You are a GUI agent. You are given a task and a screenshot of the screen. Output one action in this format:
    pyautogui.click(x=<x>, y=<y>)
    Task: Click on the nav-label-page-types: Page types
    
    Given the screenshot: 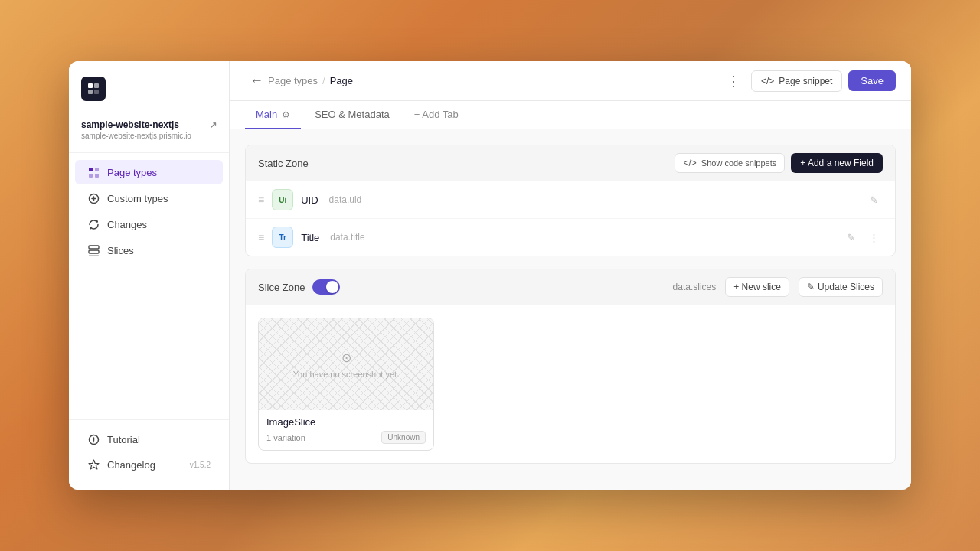 What is the action you would take?
    pyautogui.click(x=132, y=173)
    